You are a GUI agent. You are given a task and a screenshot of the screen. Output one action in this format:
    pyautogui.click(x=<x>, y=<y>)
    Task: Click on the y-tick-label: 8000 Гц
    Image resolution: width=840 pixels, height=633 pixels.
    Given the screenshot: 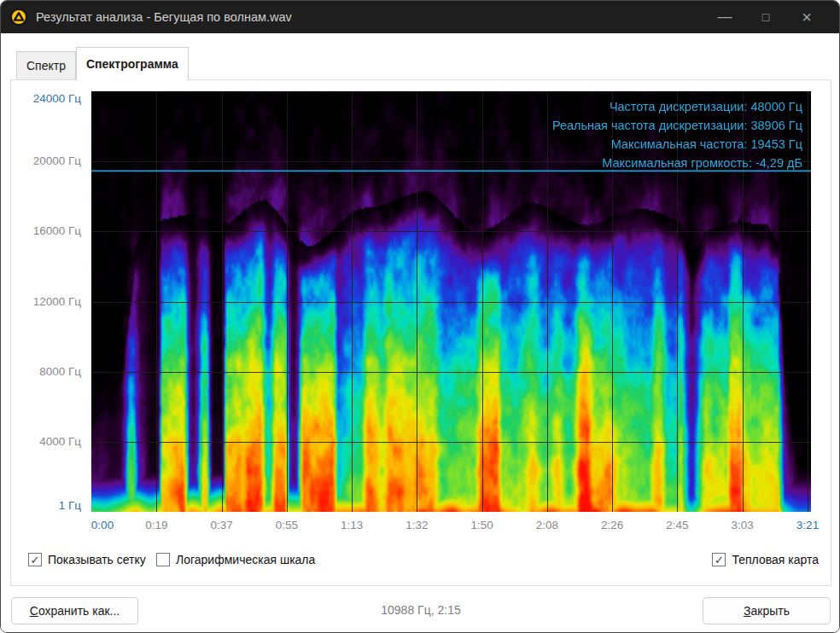 What is the action you would take?
    pyautogui.click(x=49, y=372)
    